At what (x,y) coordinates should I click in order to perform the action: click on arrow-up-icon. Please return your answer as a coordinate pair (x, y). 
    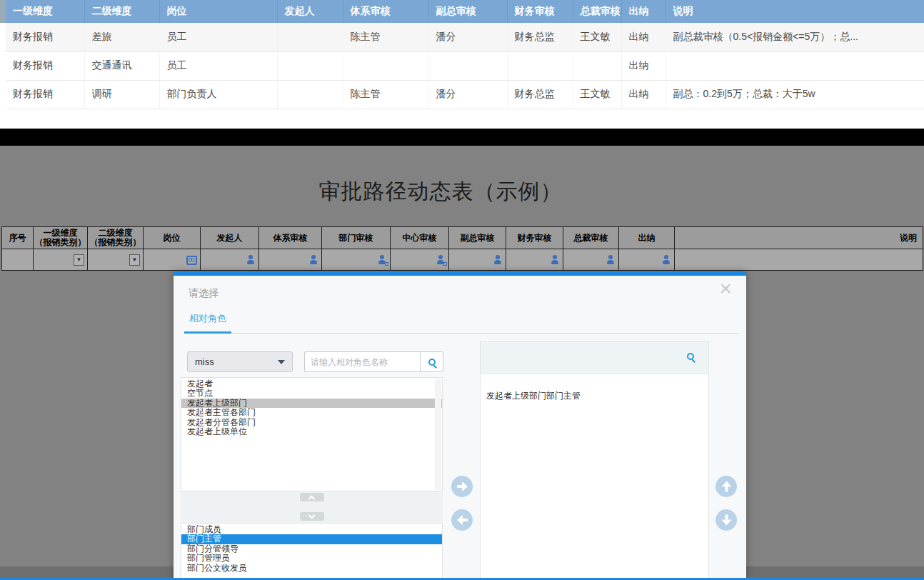
    Looking at the image, I should click on (726, 487).